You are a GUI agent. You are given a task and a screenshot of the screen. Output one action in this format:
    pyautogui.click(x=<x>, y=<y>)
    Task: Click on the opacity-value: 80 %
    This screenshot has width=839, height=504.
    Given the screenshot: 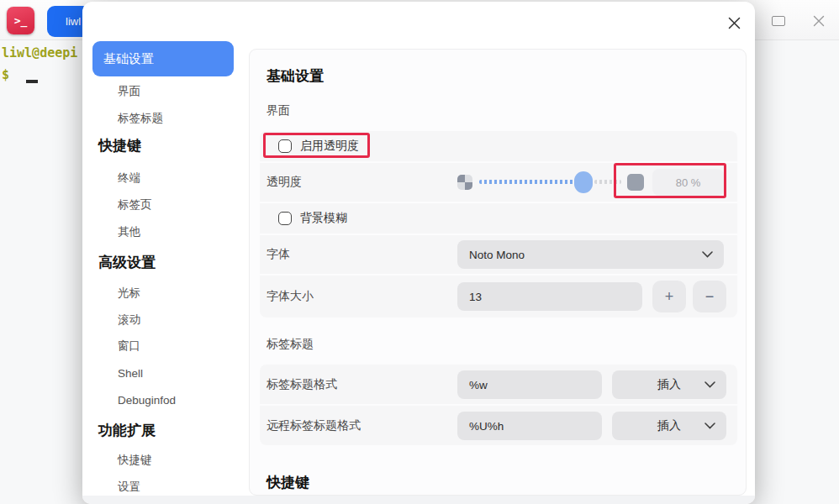 What is the action you would take?
    pyautogui.click(x=689, y=183)
    